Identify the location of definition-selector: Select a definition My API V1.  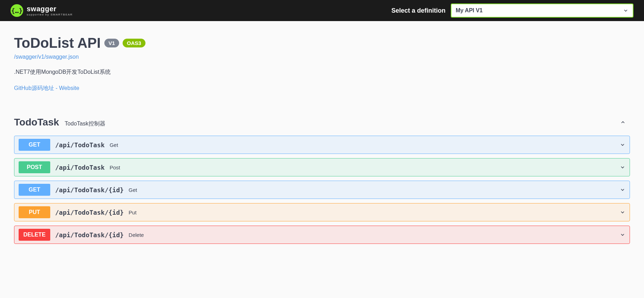
(512, 11).